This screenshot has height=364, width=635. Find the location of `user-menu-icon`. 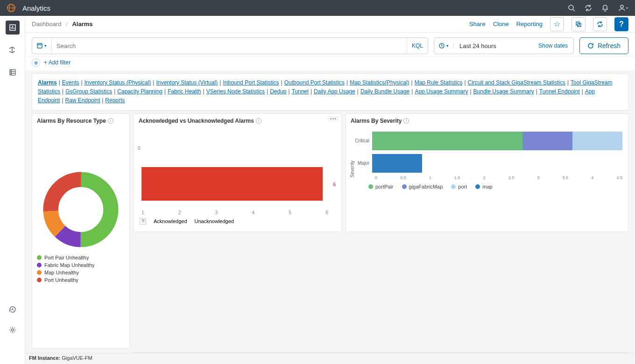

user-menu-icon is located at coordinates (623, 8).